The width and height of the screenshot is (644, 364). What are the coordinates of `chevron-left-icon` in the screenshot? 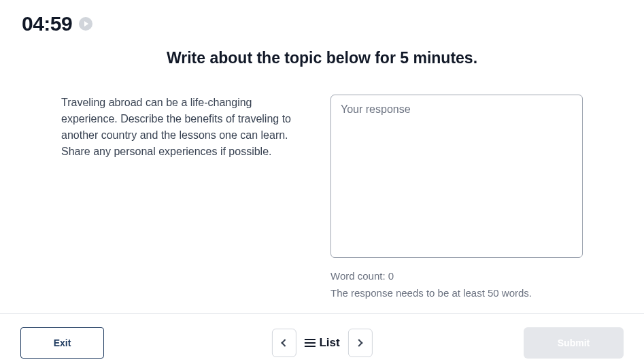 It's located at (284, 343).